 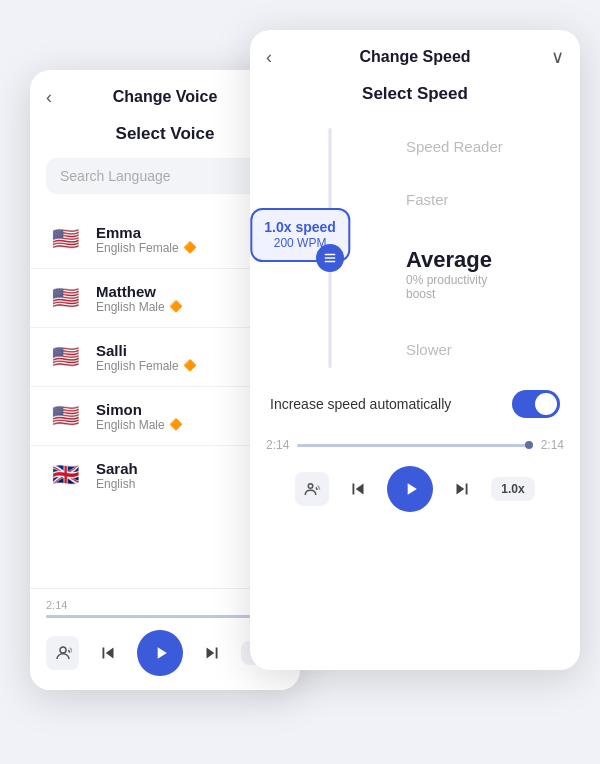 What do you see at coordinates (330, 258) in the screenshot?
I see `speed-slider-thumb` at bounding box center [330, 258].